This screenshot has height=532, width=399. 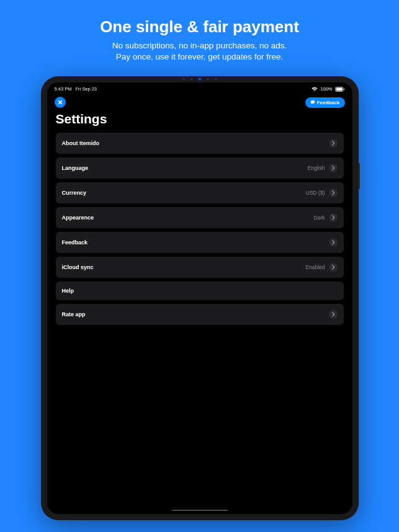 I want to click on settings-row-label: Help, so click(x=68, y=291).